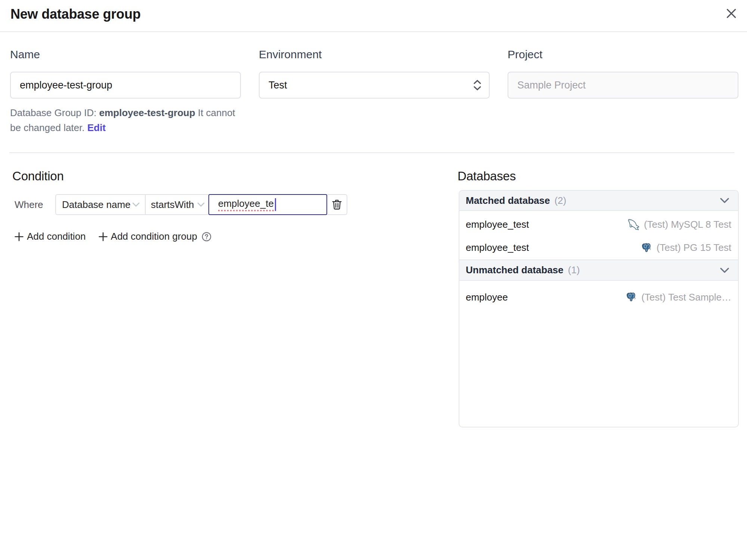 The width and height of the screenshot is (747, 560). What do you see at coordinates (623, 55) in the screenshot?
I see `project-label: Project` at bounding box center [623, 55].